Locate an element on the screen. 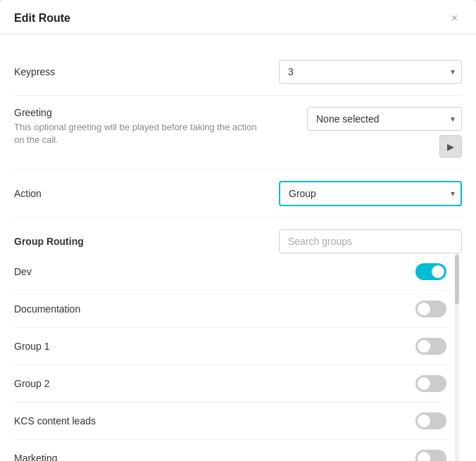 This screenshot has height=461, width=476. group-item-marketing: Marketing is located at coordinates (230, 450).